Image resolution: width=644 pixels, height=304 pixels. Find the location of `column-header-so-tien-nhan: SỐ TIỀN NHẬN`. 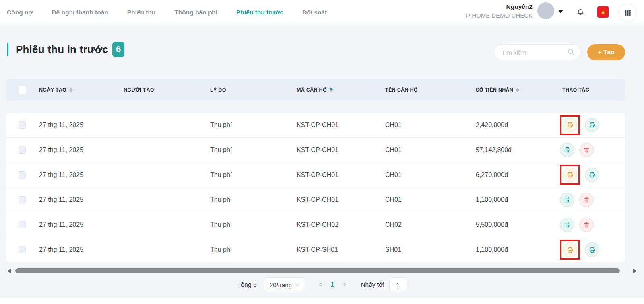

column-header-so-tien-nhan: SỐ TIỀN NHẬN is located at coordinates (513, 90).